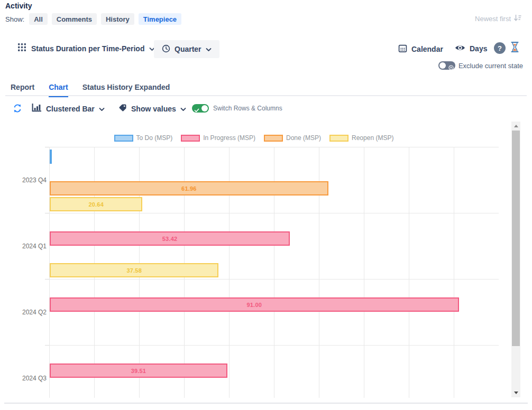 This screenshot has height=410, width=532. Describe the element at coordinates (31, 378) in the screenshot. I see `y-axis-label: 2024 Q3` at that location.